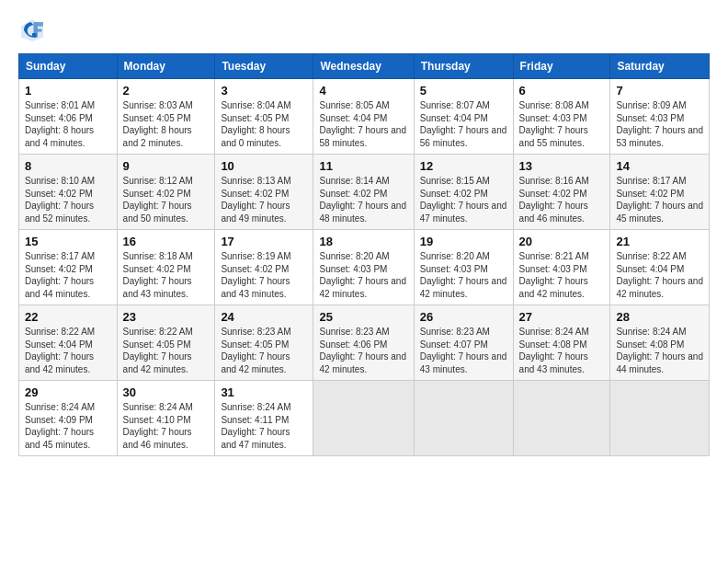 The height and width of the screenshot is (563, 728). What do you see at coordinates (364, 419) in the screenshot?
I see `week-row-5: 29Sunrise: 8:24 AMSunset: 4:09 PMDayligh…` at bounding box center [364, 419].